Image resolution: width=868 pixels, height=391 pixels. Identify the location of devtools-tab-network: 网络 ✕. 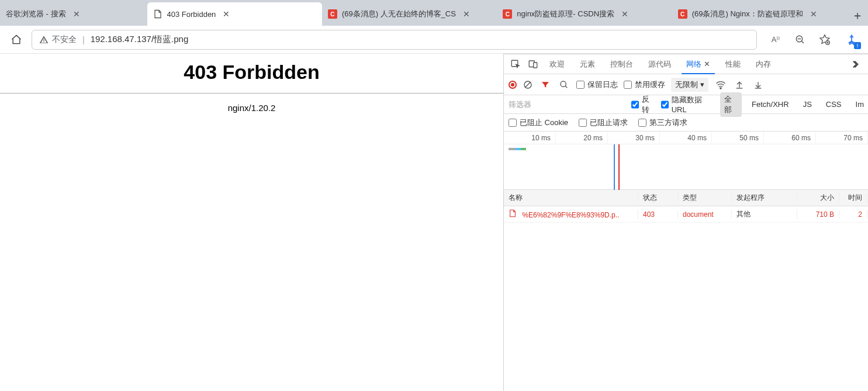
(698, 64).